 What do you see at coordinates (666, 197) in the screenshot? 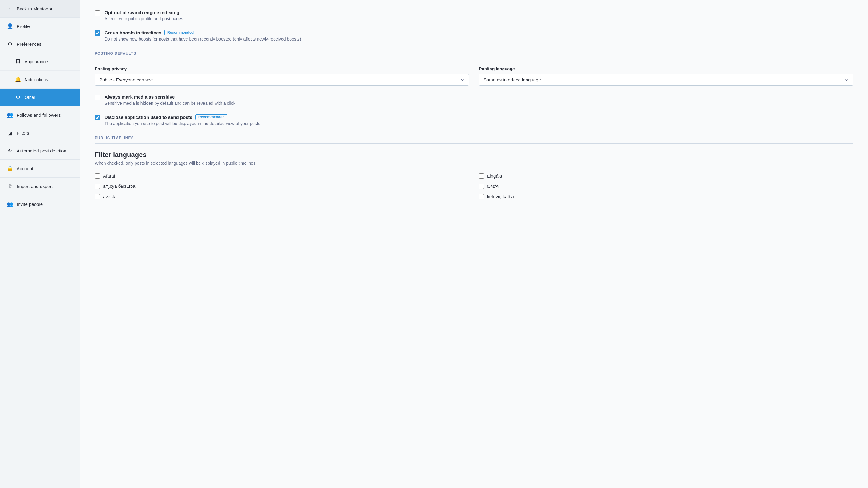
I see `language-item: lietuvių kalba` at bounding box center [666, 197].